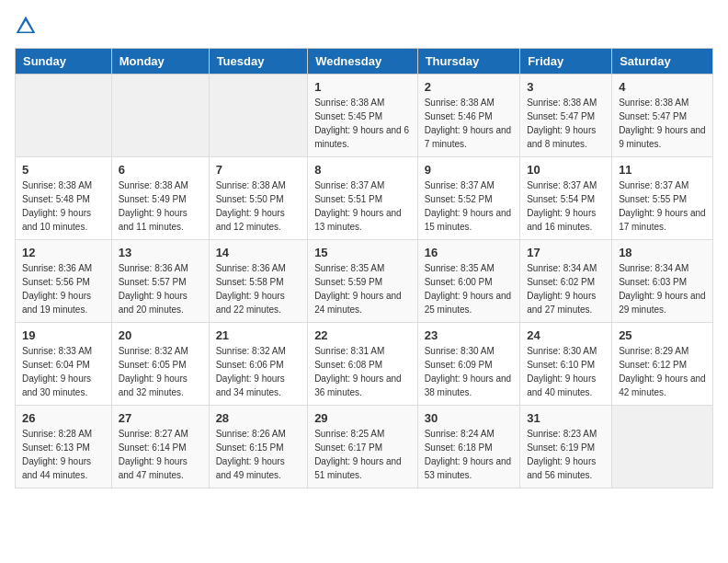  Describe the element at coordinates (566, 282) in the screenshot. I see `calendar-cell: 17Sunrise: 8:34 AMSunset: 6:02 PMDayligh…` at that location.